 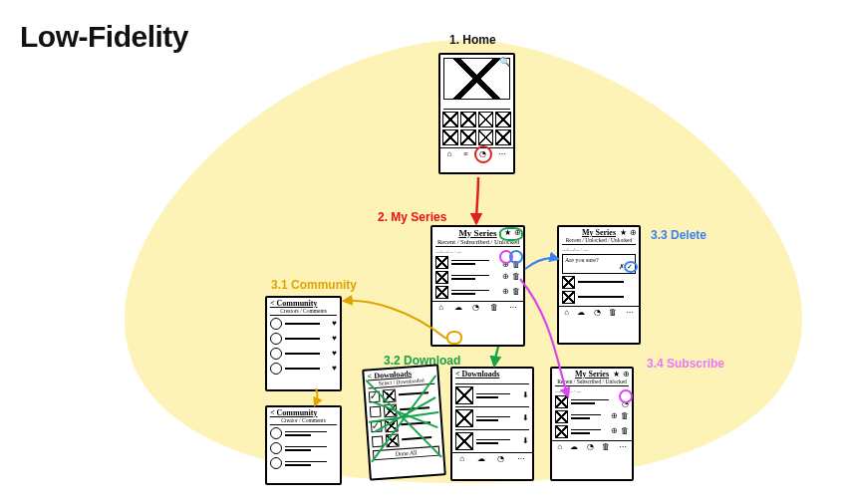 I want to click on label-home: 1. Home, so click(x=472, y=40).